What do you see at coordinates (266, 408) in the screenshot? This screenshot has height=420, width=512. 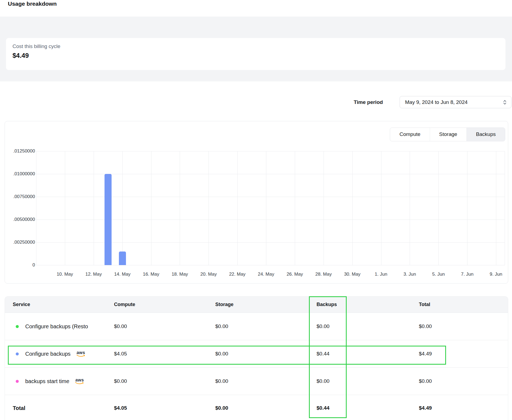 I see `total-storage-value: $0.00` at bounding box center [266, 408].